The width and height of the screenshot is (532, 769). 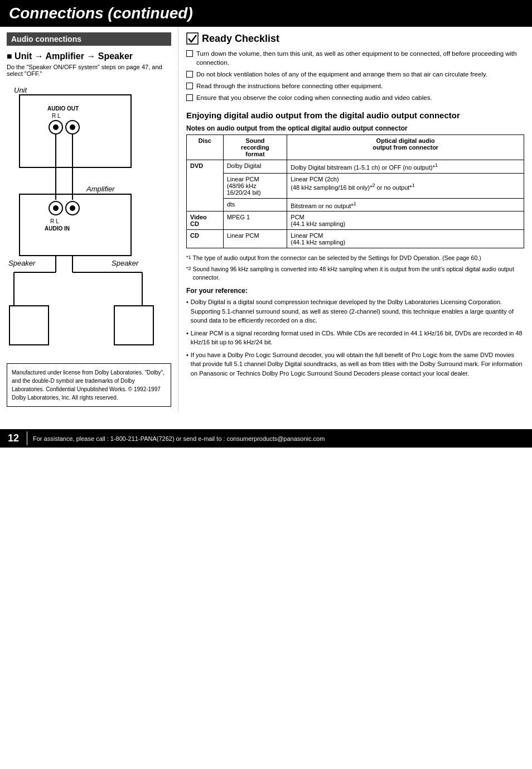 What do you see at coordinates (57, 229) in the screenshot?
I see `svg-text: AUDIO IN` at bounding box center [57, 229].